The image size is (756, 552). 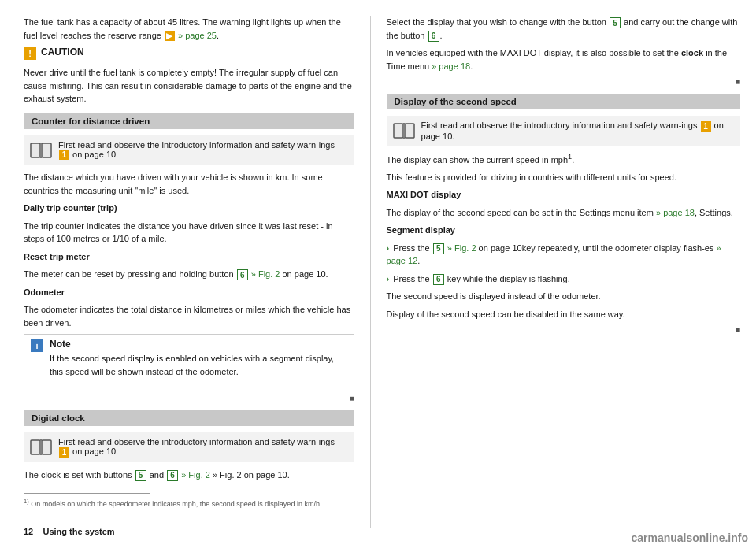 What do you see at coordinates (564, 255) in the screenshot?
I see `segment-press1: › Press the 5 » Fig. 2 on page 10key rep…` at bounding box center [564, 255].